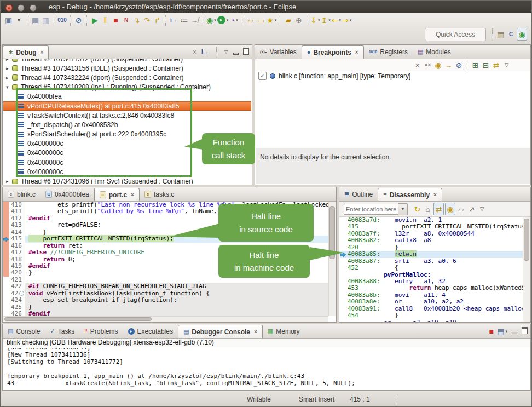 This screenshot has width=532, height=407. Describe the element at coordinates (127, 68) in the screenshot. I see `thread-row: ▸Thread #3 1073413156 (IDLE) (Suspended …` at that location.